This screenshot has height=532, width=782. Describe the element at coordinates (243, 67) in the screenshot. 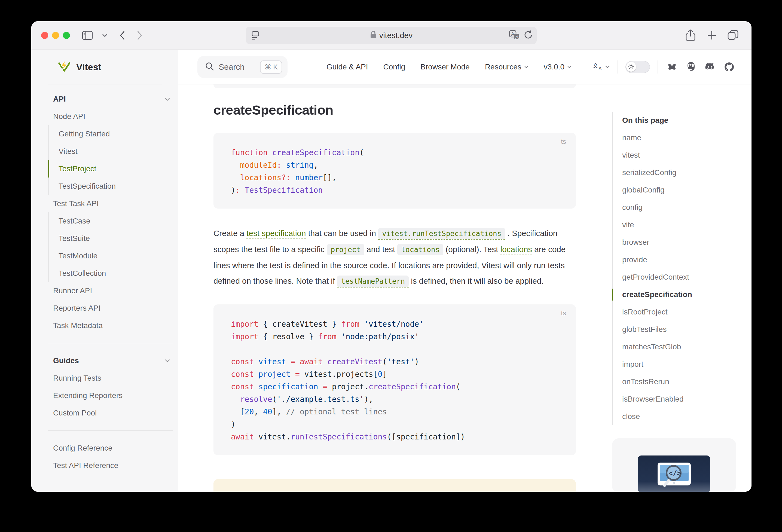

I see `search-input: Search ⌘ K` at that location.